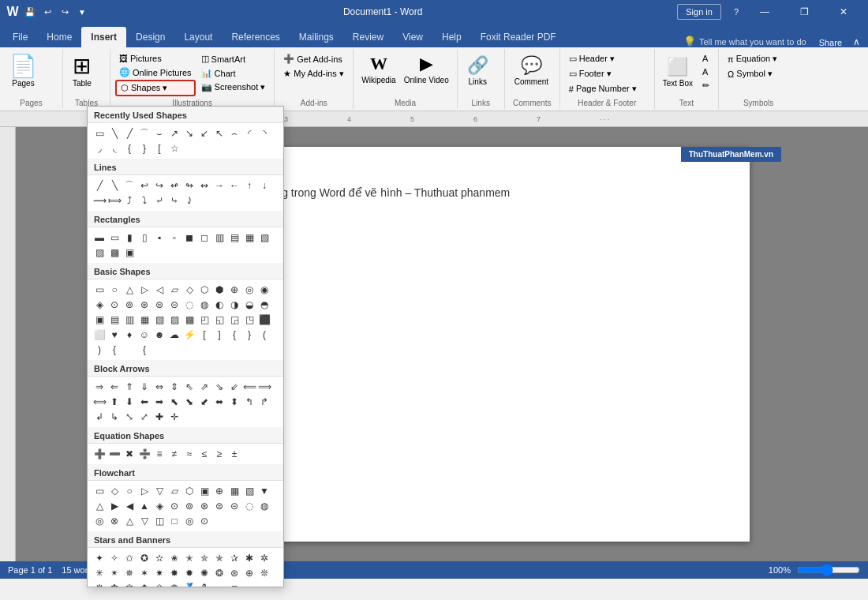 The height and width of the screenshot is (600, 868). I want to click on shape-item: {, so click(129, 148).